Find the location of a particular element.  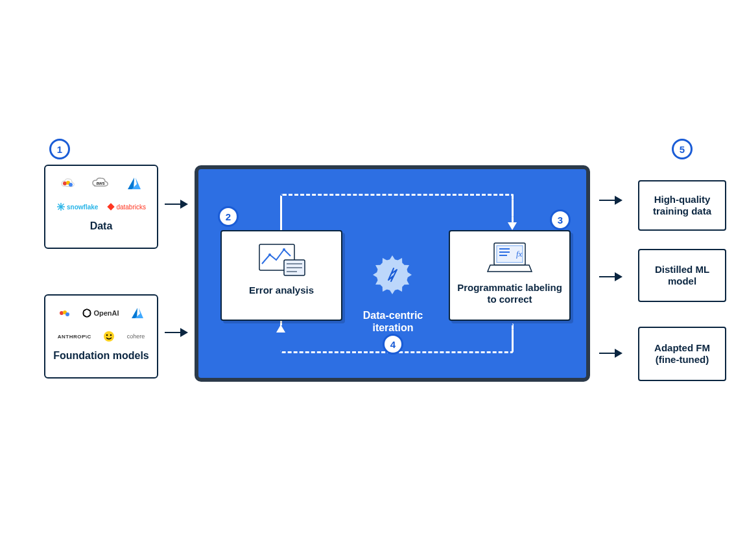

cohere-icon: cohere is located at coordinates (136, 336).